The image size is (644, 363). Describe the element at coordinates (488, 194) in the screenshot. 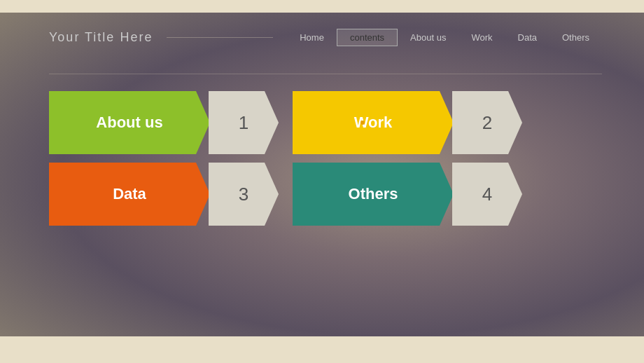

I see `number-4-block: 4` at that location.